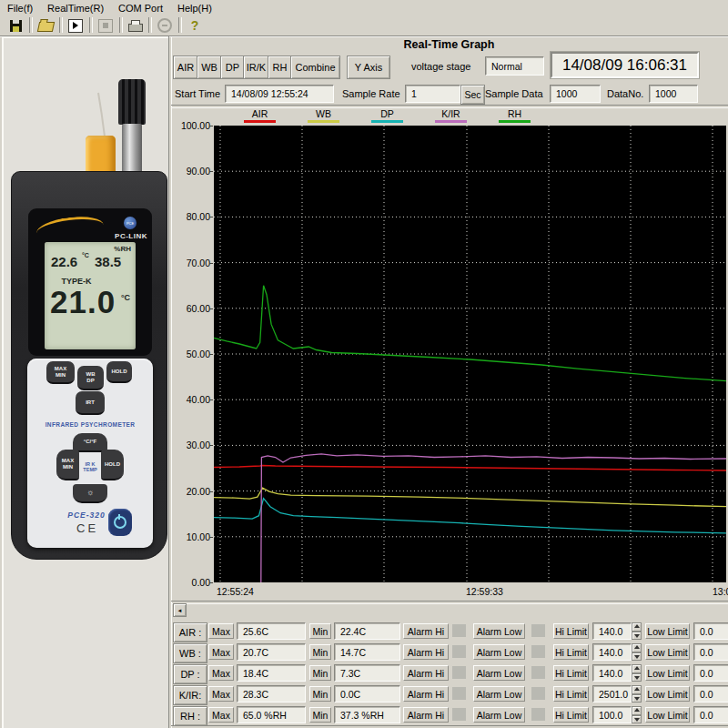  What do you see at coordinates (122, 249) in the screenshot?
I see `lcd-rh-unit: %RH` at bounding box center [122, 249].